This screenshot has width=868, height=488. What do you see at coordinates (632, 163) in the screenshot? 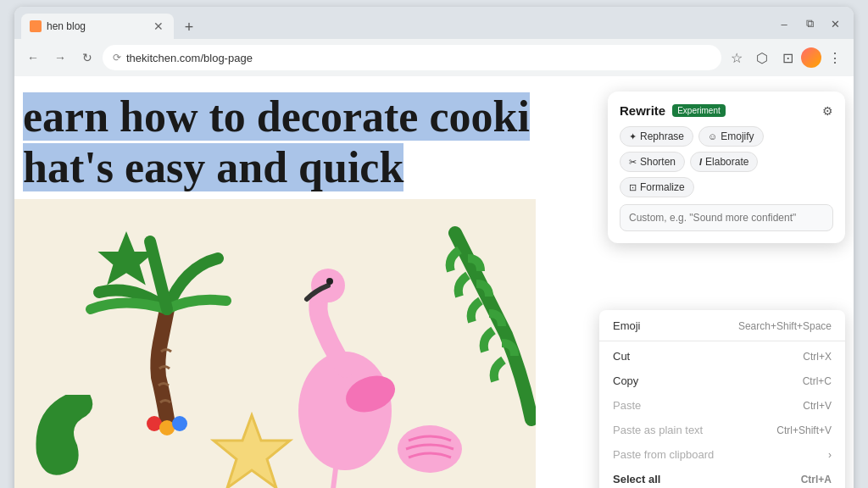
I see `shorten-icon: ✂` at bounding box center [632, 163].